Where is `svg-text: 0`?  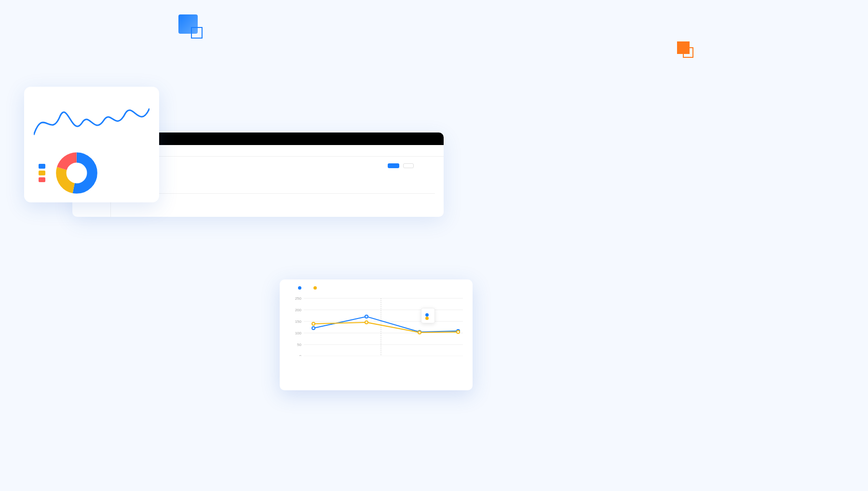
svg-text: 0 is located at coordinates (301, 355).